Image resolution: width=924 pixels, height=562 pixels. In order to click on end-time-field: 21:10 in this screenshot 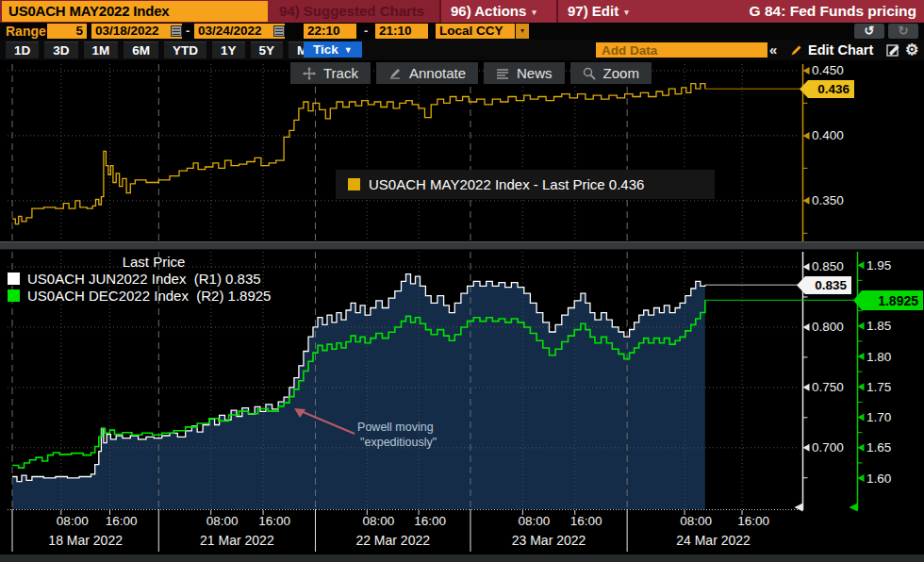, I will do `click(402, 31)`.